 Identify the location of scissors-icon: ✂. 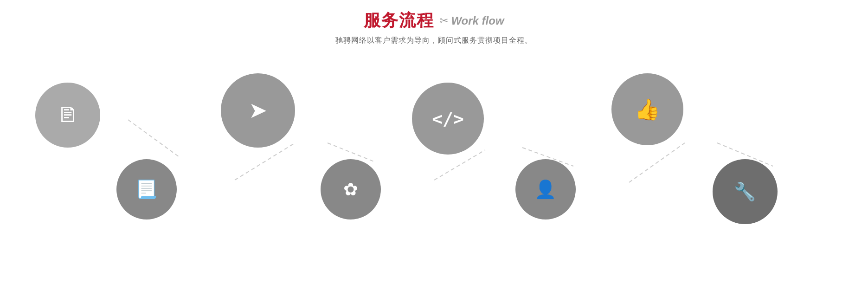
(444, 21).